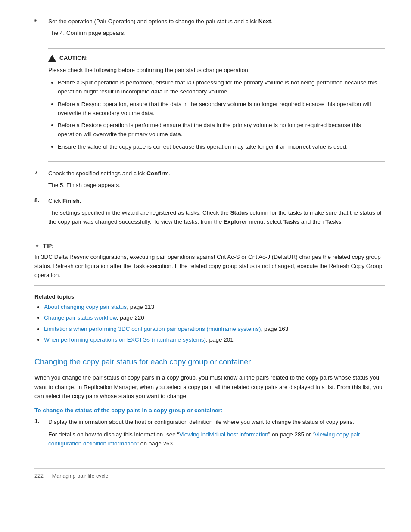 The height and width of the screenshot is (532, 411). Describe the element at coordinates (210, 261) in the screenshot. I see `tip-box: ✦ TIP: In 3DC Delta Resync configuration…` at that location.